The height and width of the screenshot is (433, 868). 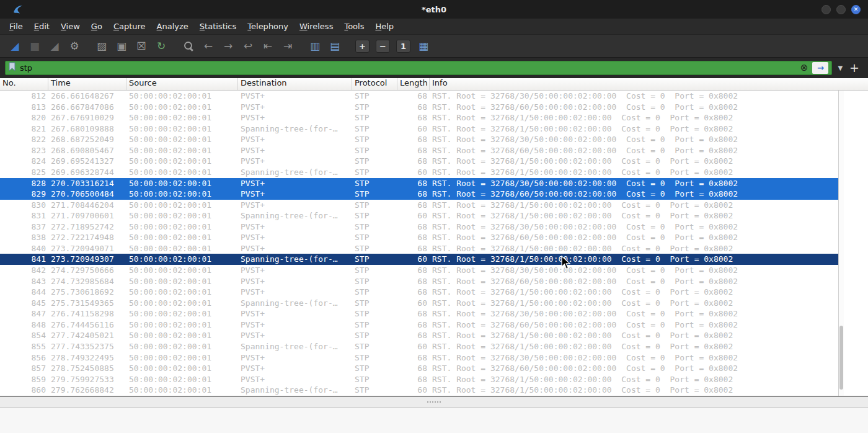 What do you see at coordinates (419, 194) in the screenshot?
I see `packet-row: 829270.70650048450:00:00:02:00:01PVST+ST…` at bounding box center [419, 194].